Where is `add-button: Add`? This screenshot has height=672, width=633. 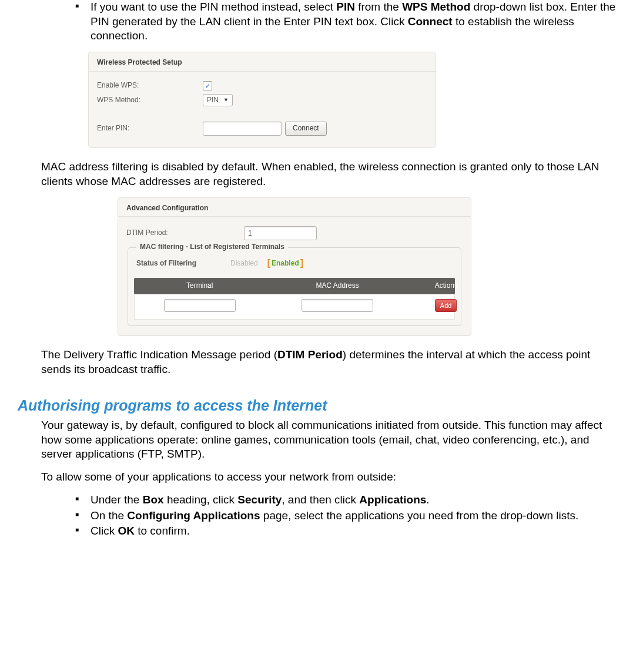 add-button: Add is located at coordinates (446, 305).